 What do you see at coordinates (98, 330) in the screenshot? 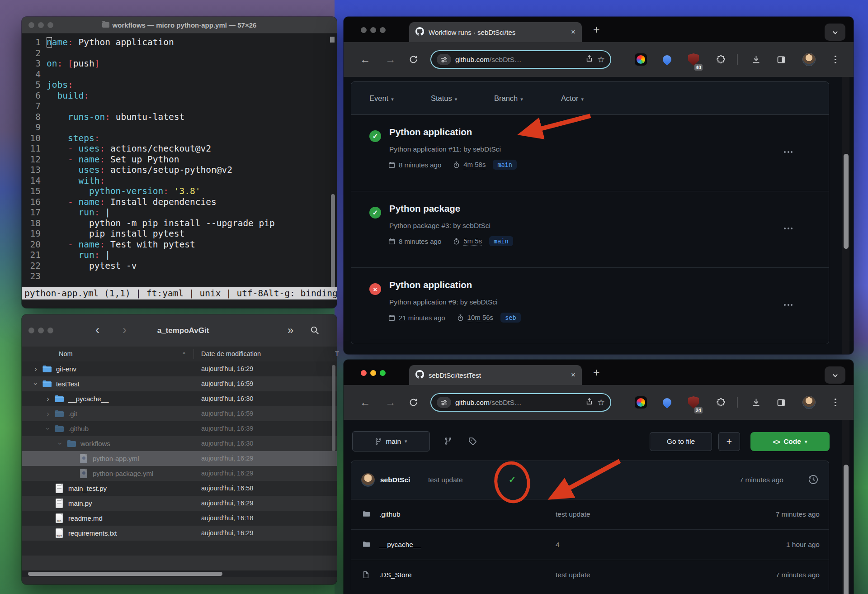
I see `back-icon: ‹` at bounding box center [98, 330].